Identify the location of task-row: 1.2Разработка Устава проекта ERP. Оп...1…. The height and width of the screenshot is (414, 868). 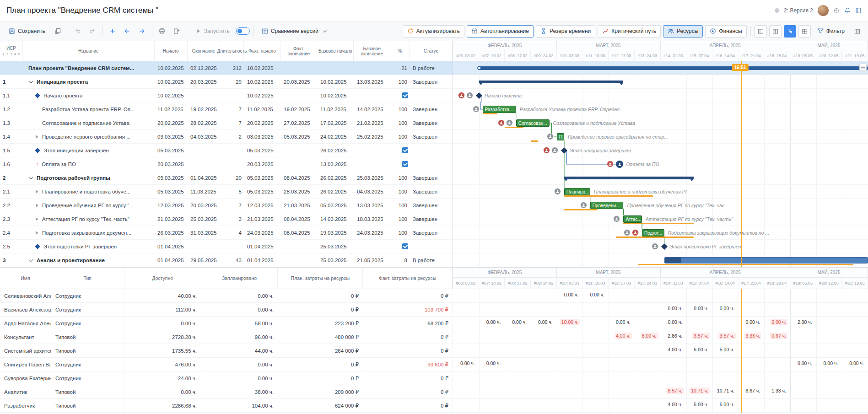
(226, 109).